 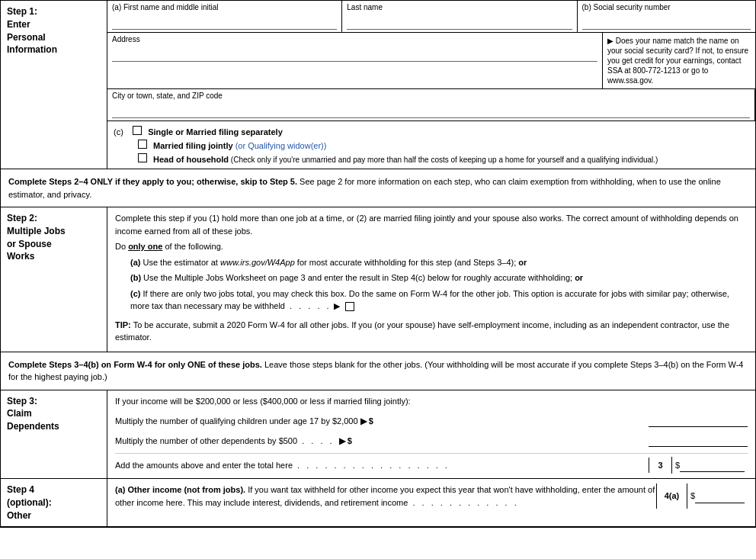 I want to click on step3-children-row: Multiply the number of qualifying childr…, so click(x=431, y=420).